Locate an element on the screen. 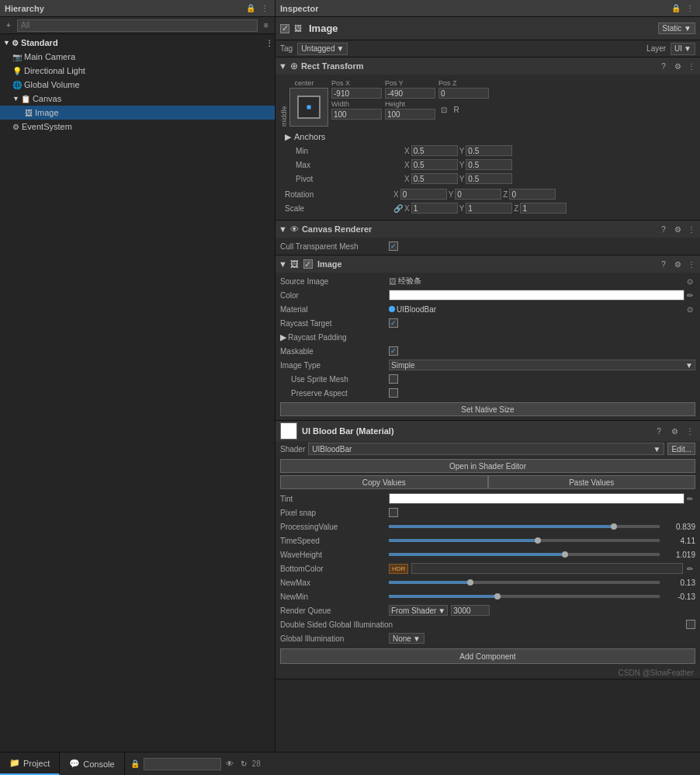 The image size is (700, 775). refresh-icon: ↻ is located at coordinates (244, 764).